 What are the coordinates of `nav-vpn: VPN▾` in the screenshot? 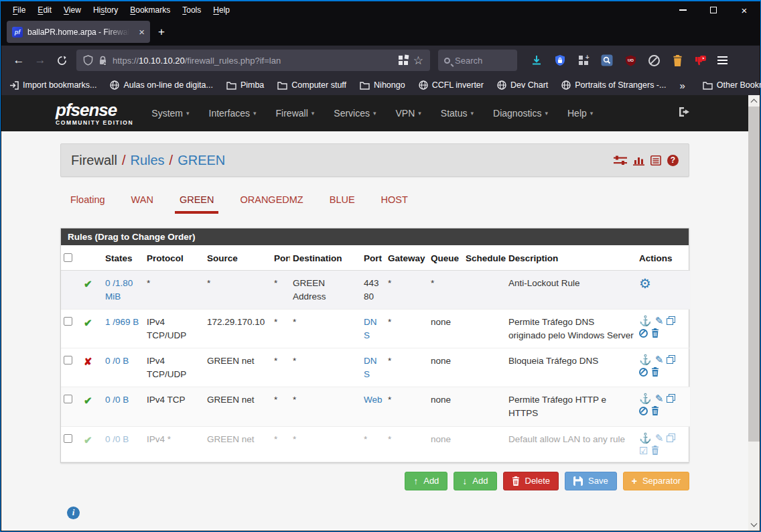 It's located at (409, 113).